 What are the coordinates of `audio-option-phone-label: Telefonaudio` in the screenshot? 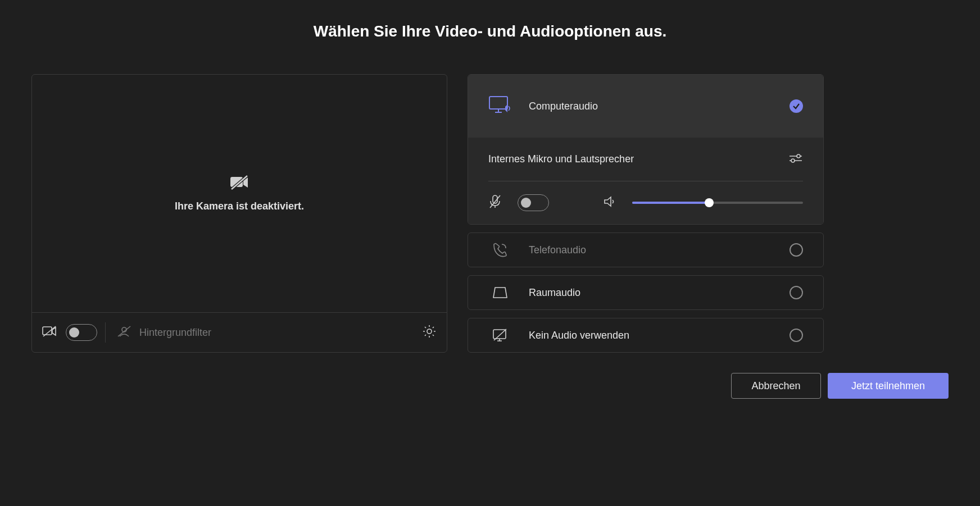 It's located at (651, 250).